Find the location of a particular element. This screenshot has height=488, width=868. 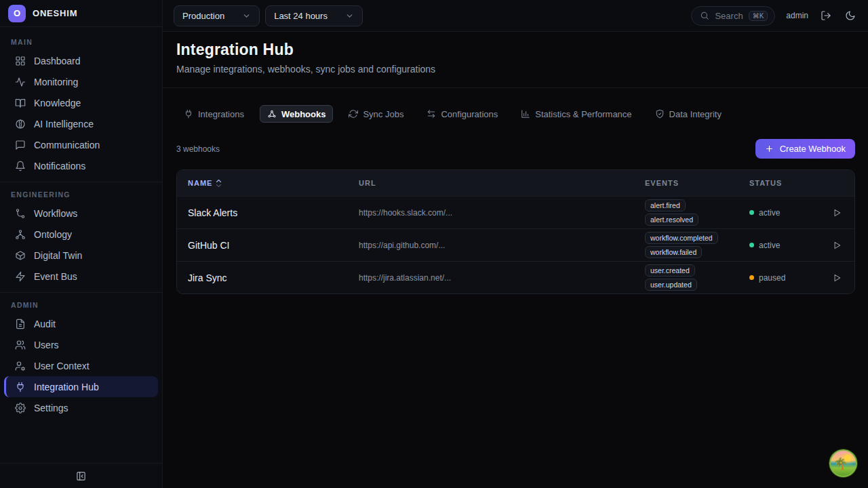

webhook-count: 3 webhooks is located at coordinates (198, 149).